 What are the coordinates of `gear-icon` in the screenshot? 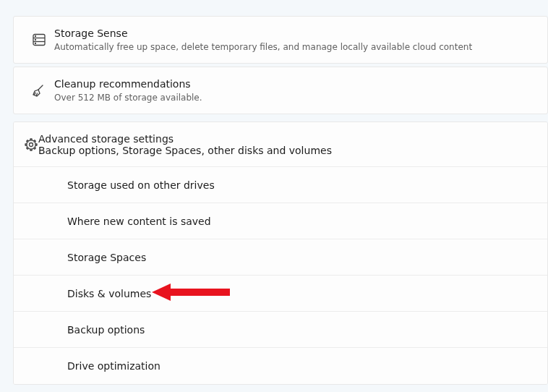 It's located at (31, 145).